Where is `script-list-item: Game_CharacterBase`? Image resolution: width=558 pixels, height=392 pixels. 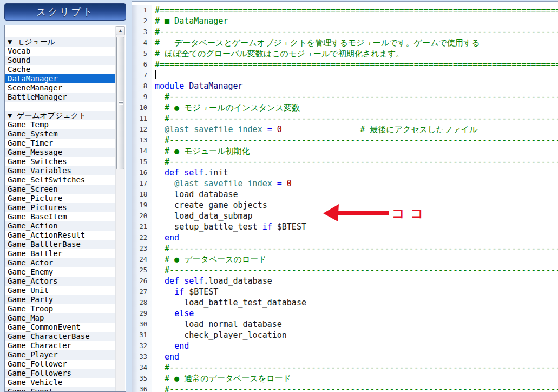
script-list-item: Game_CharacterBase is located at coordinates (61, 337).